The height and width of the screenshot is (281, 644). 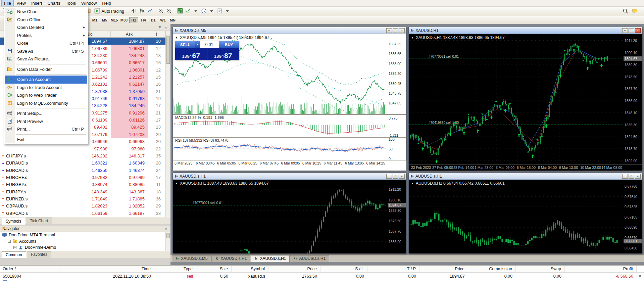 I want to click on navigator-item-doo-prime-mt4-terminal: Doo Prime MT4 Terminal, so click(x=83, y=235).